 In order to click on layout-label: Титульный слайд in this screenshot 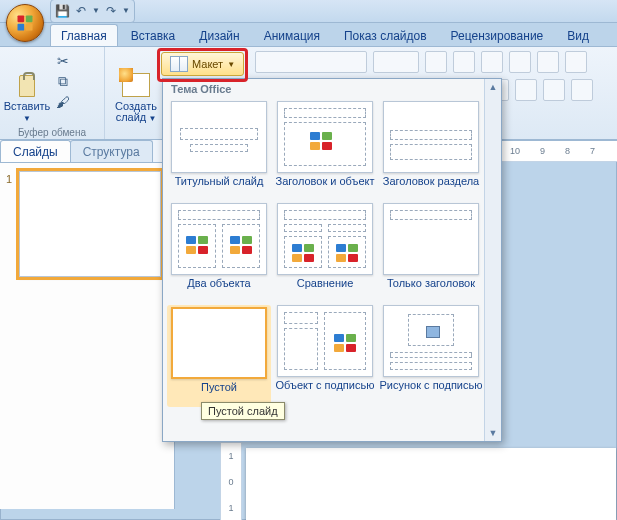, I will do `click(220, 187)`.